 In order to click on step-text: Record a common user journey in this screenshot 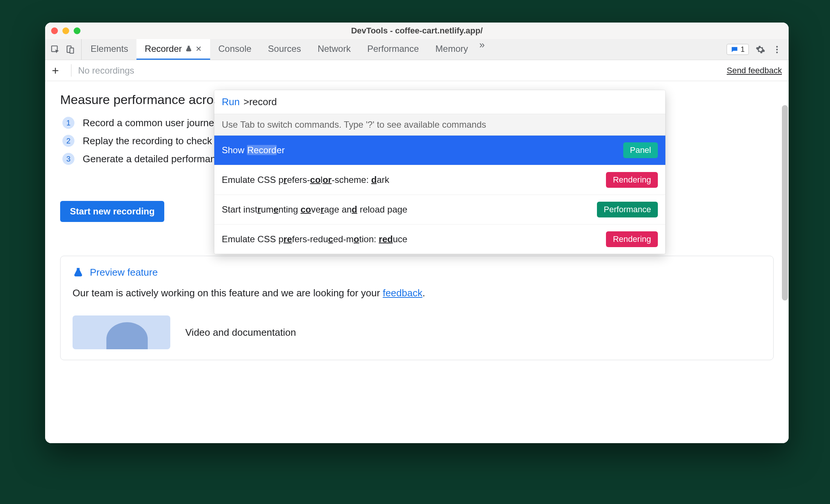, I will do `click(151, 123)`.